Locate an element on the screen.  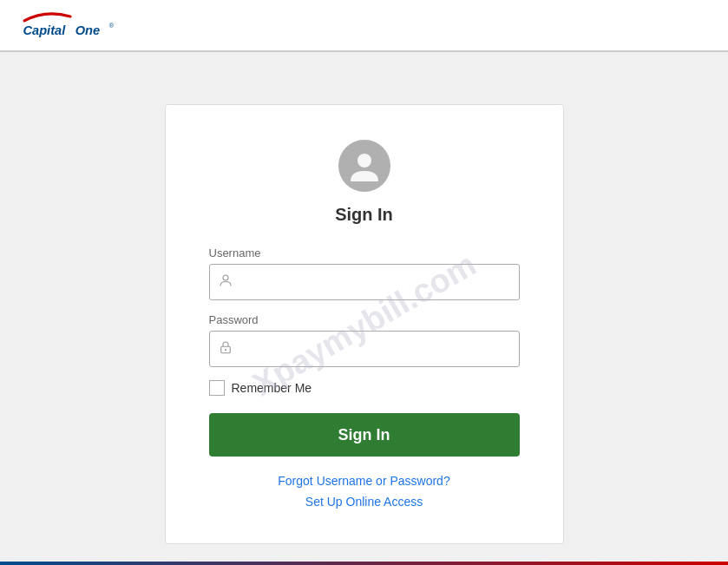
header: Capital One ® is located at coordinates (364, 26).